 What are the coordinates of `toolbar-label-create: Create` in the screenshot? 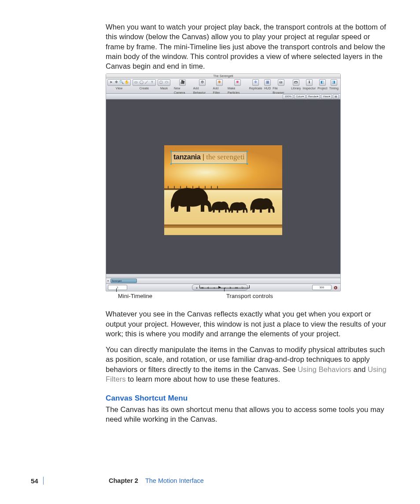 It's located at (144, 88).